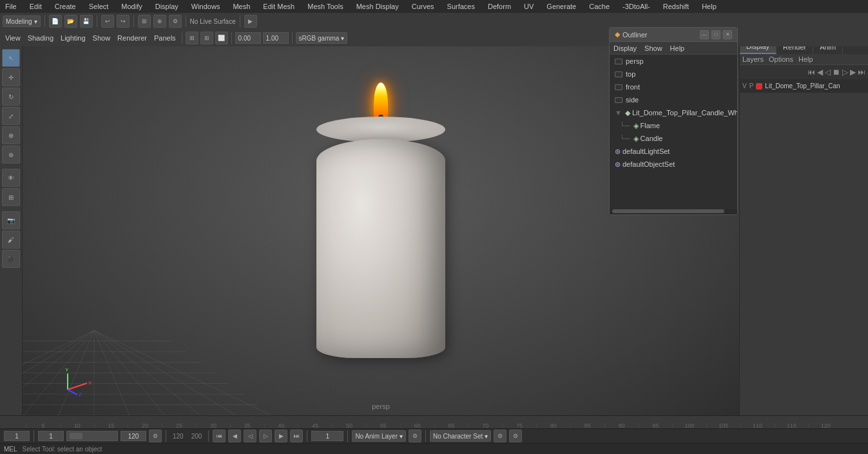 This screenshot has width=868, height=454. I want to click on render-view-button: ▶, so click(251, 21).